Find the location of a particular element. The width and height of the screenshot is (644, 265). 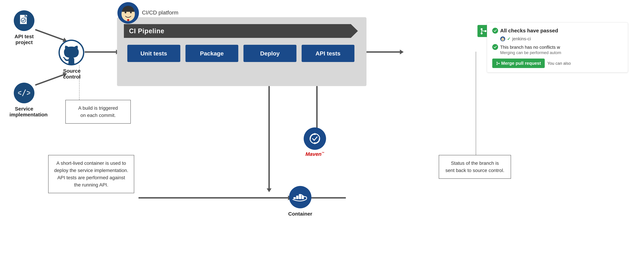

status-branch-annotation: Status of the branch issent back to sour… is located at coordinates (475, 167).